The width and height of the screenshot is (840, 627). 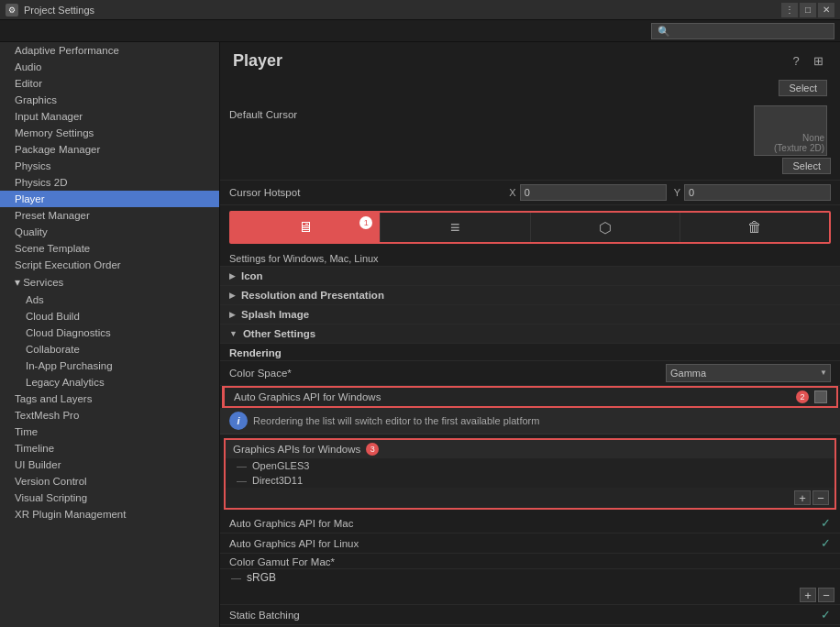 I want to click on layout-button: ⊞, so click(x=818, y=61).